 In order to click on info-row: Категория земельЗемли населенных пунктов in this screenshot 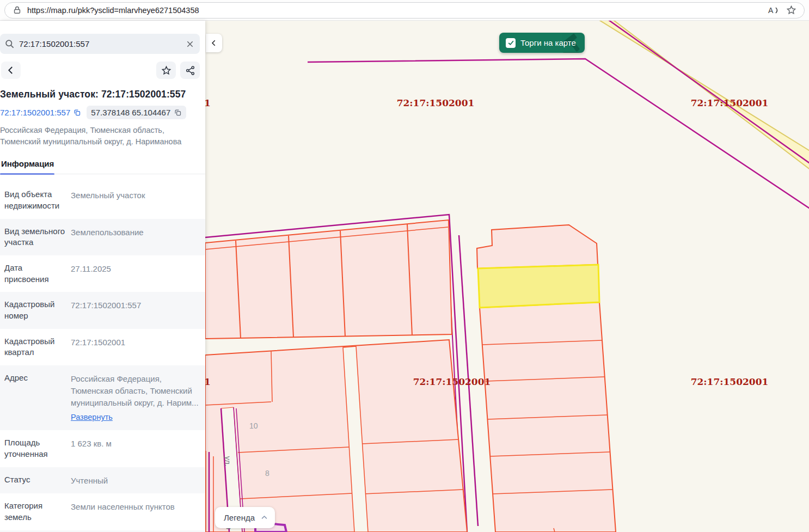, I will do `click(102, 512)`.